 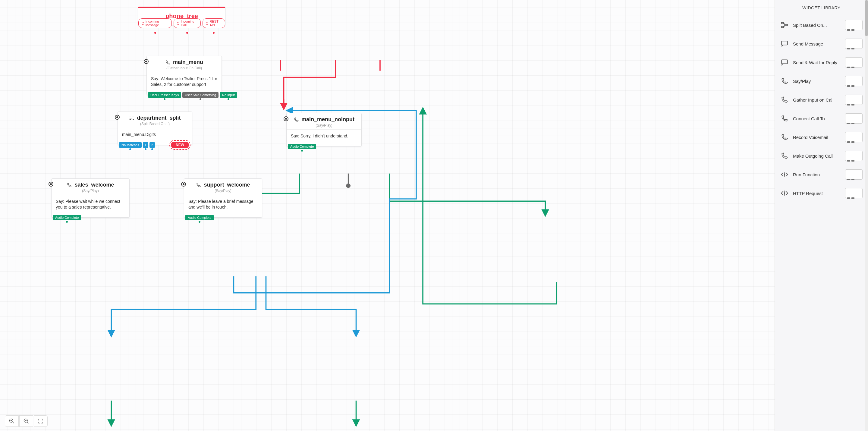 I want to click on node-subtitle: (Gather Input On Call), so click(x=184, y=68).